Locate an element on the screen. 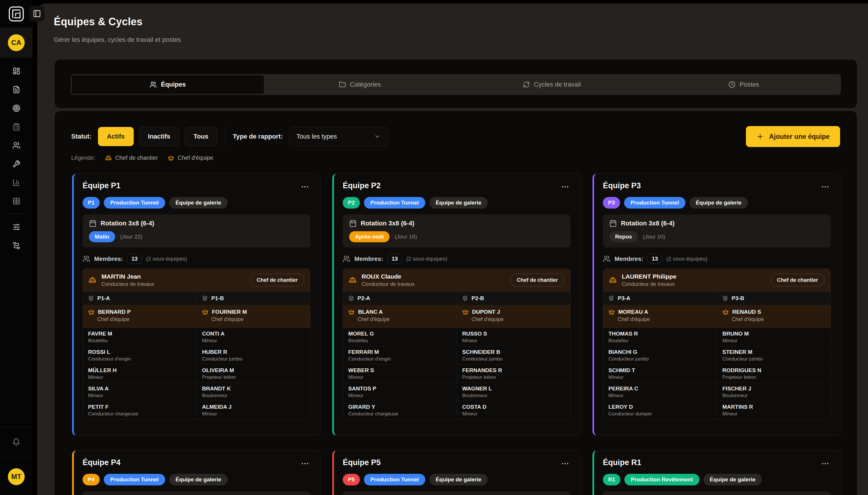  team-card: Équipe P5 P5 Production Tunnel Équipe de… is located at coordinates (456, 473).